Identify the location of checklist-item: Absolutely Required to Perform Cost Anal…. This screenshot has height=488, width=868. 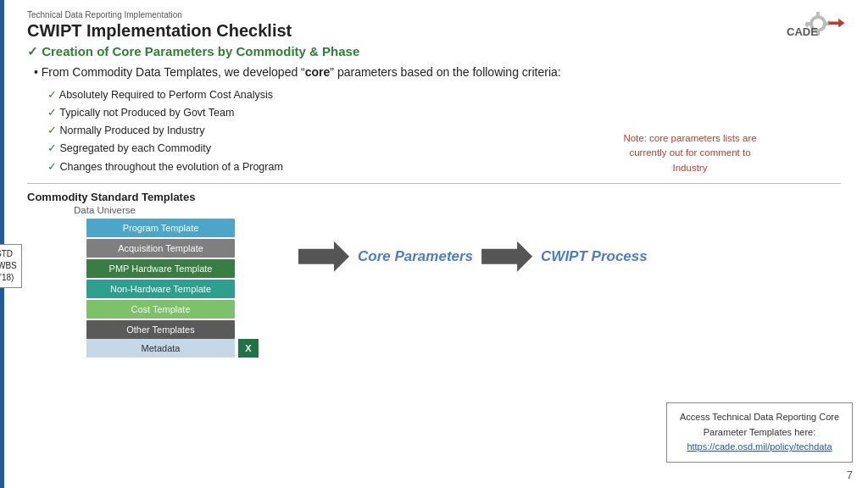
(448, 95).